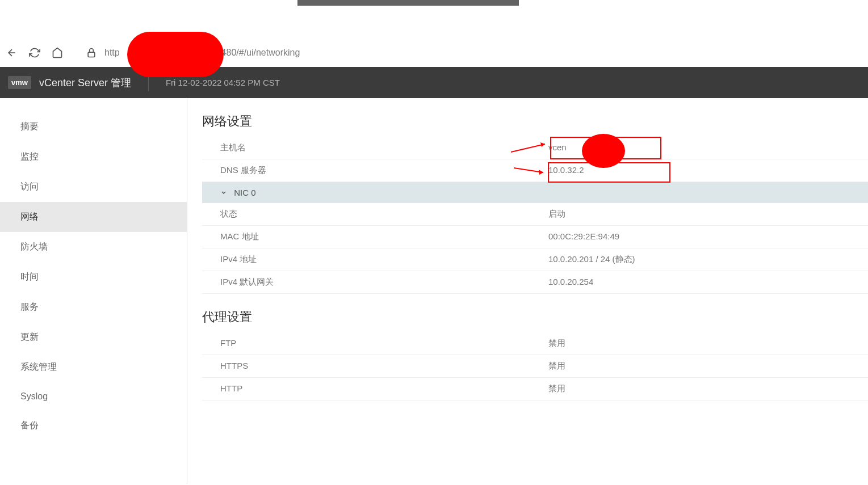 Image resolution: width=868 pixels, height=485 pixels. Describe the element at coordinates (535, 121) in the screenshot. I see `network-section-title: 网络设置` at that location.